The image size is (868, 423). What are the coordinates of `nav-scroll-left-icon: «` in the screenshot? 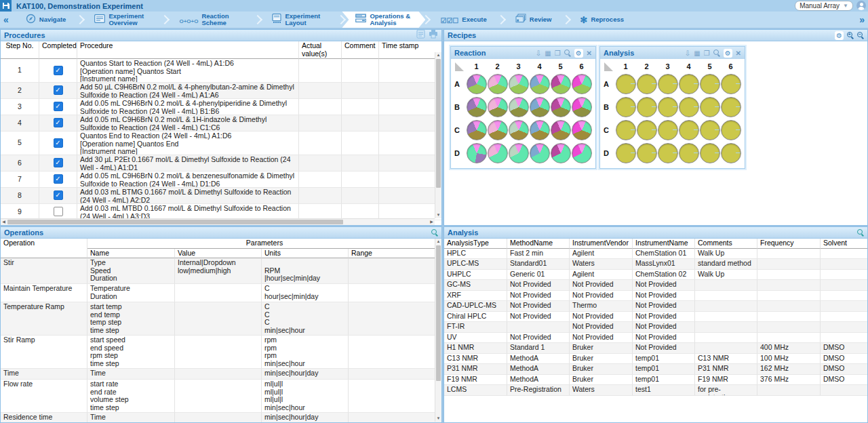 It's located at (6, 20).